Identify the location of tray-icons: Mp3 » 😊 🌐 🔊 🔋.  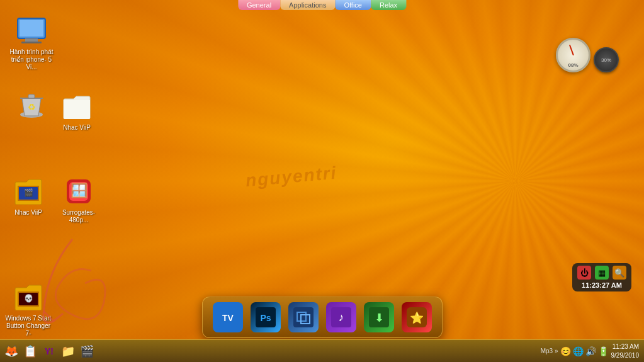
(575, 351).